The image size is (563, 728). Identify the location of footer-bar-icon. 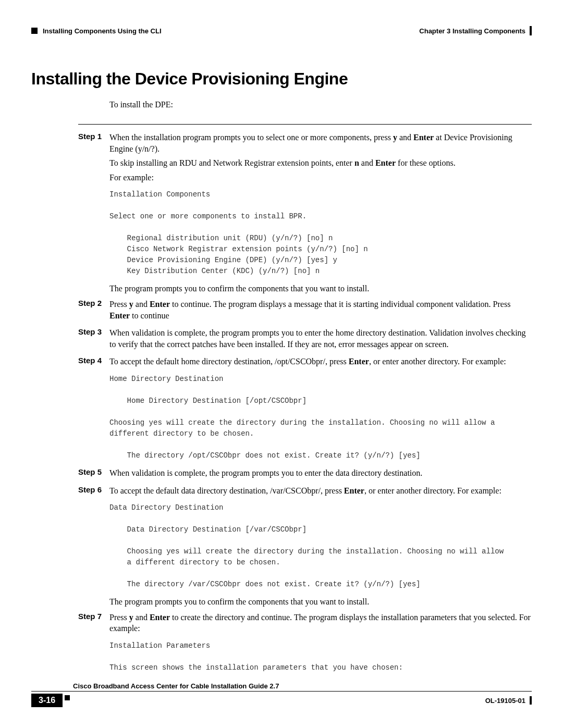
(531, 700).